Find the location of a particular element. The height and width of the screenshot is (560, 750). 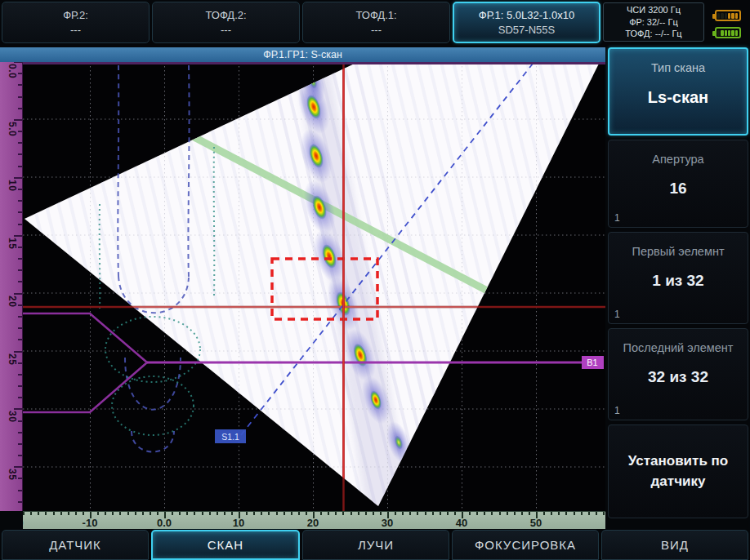

y-axis-label: 30 is located at coordinates (12, 416).